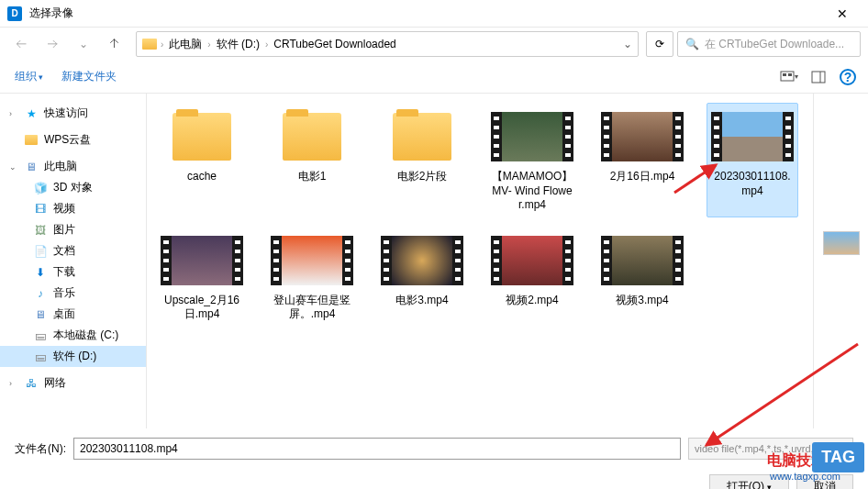 The height and width of the screenshot is (489, 868). I want to click on sidebar-network: ›🖧网络, so click(73, 383).